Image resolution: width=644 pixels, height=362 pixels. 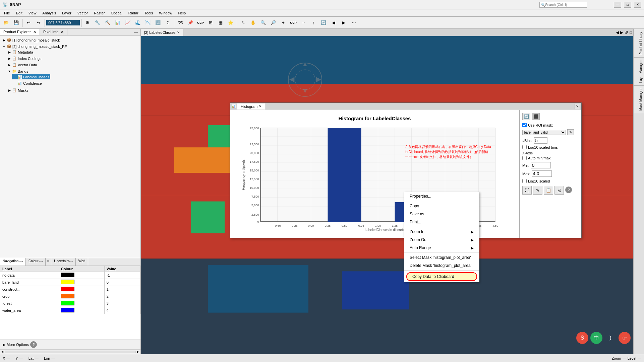 I want to click on tab-uncertainty: Uncertaint---, so click(x=64, y=262).